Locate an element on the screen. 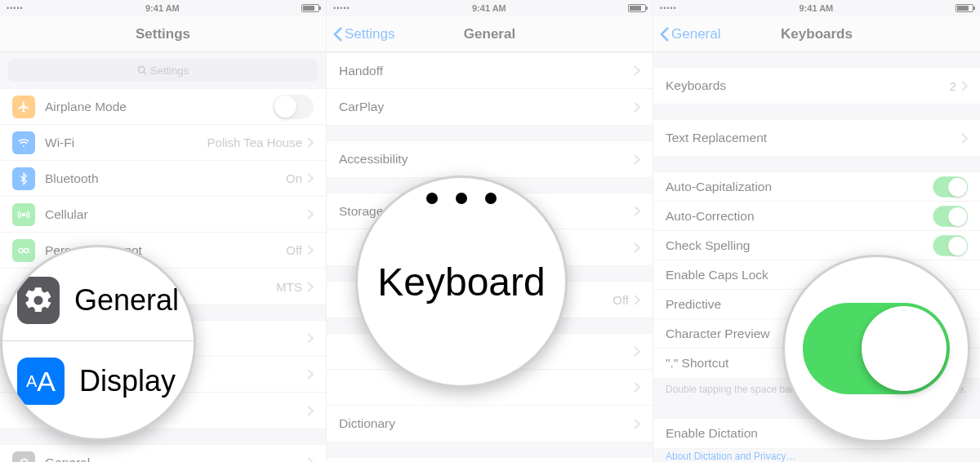 The width and height of the screenshot is (980, 462). row-blank-g2b is located at coordinates (490, 352).